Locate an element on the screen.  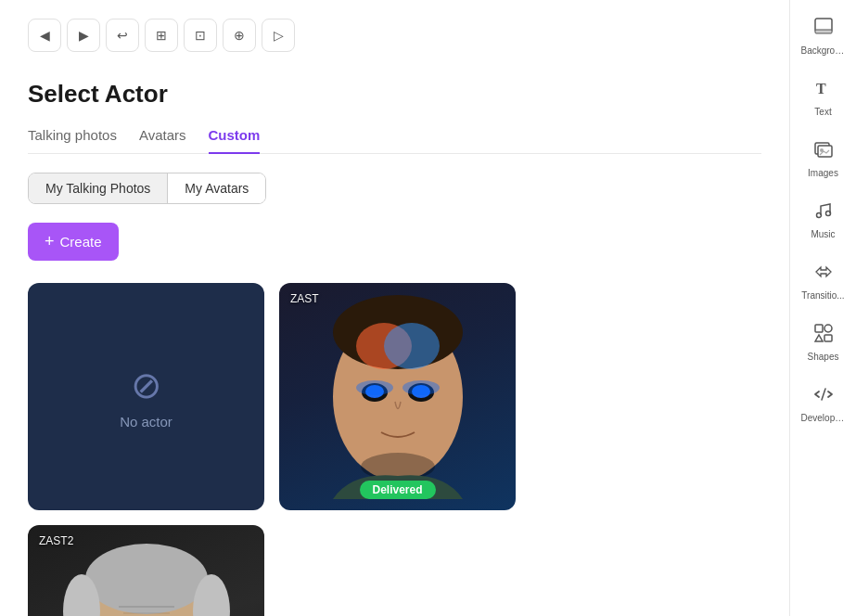
sub-btn-my-talking-photos: My Talking Photos is located at coordinates (98, 188).